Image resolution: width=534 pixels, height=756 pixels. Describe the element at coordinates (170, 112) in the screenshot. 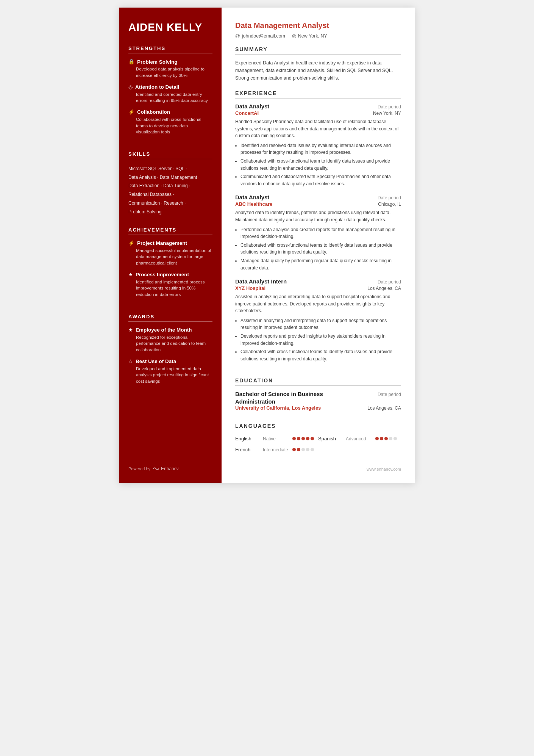

I see `strength-header: ⚡ Collaboration` at that location.